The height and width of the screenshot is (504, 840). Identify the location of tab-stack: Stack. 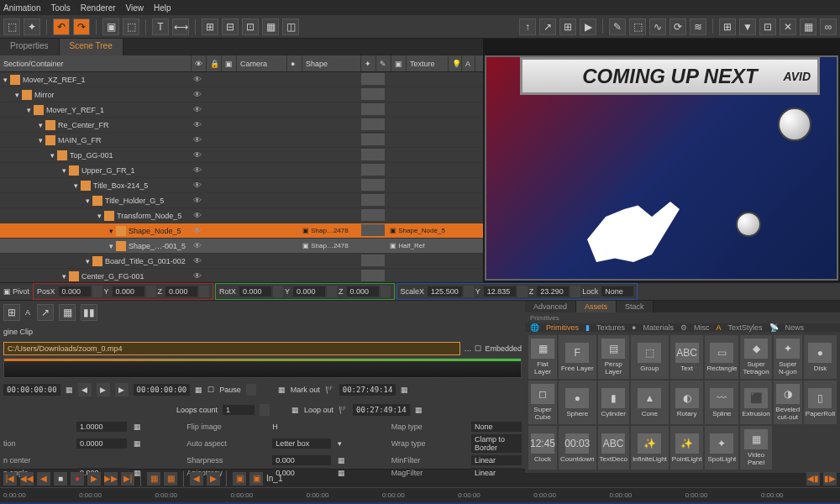
(635, 307).